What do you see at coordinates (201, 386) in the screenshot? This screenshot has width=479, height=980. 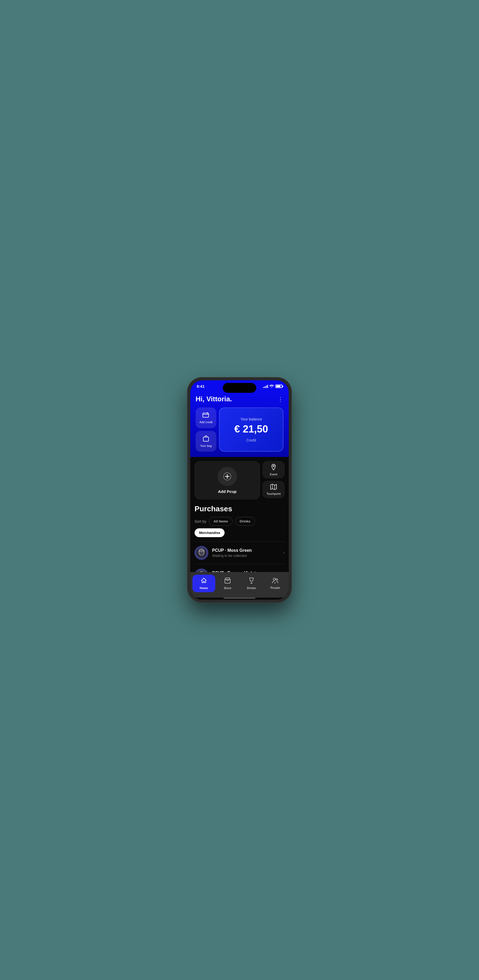 I see `status-time: 9:41` at bounding box center [201, 386].